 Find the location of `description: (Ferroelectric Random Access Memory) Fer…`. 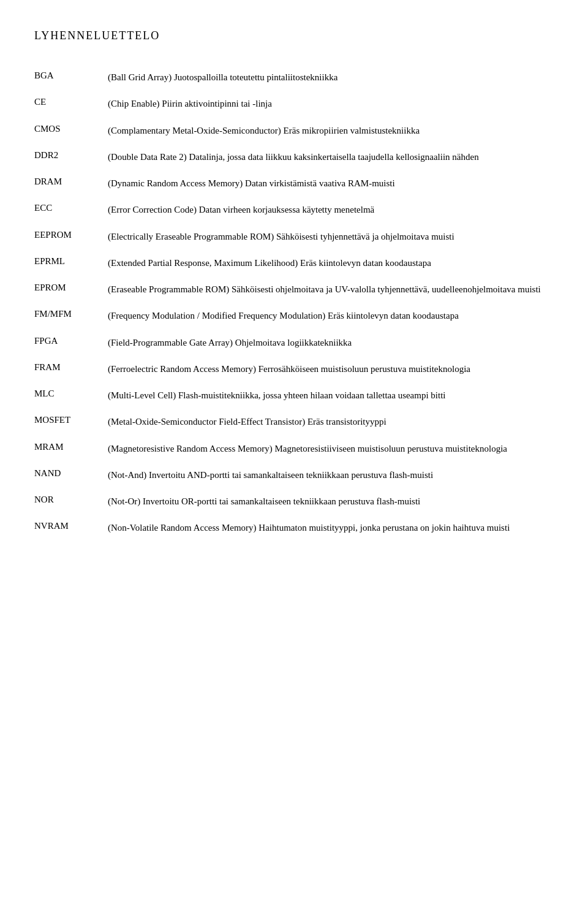

description: (Ferroelectric Random Access Memory) Fer… is located at coordinates (331, 369).